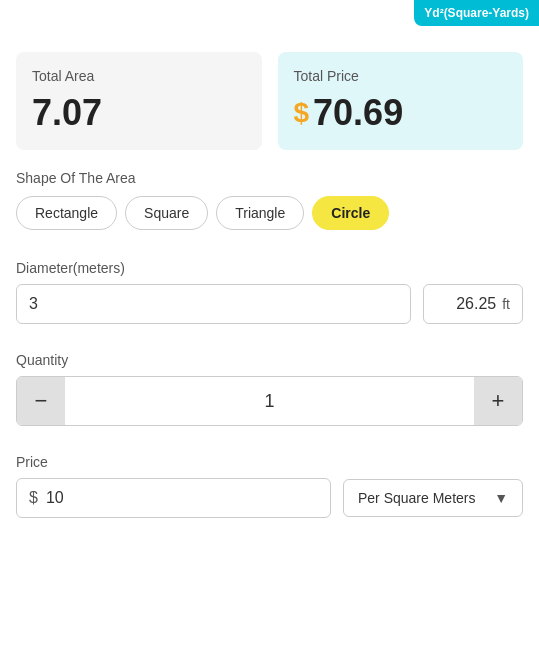 The image size is (539, 660). I want to click on quantity-section: Quantity − 1 +, so click(270, 389).